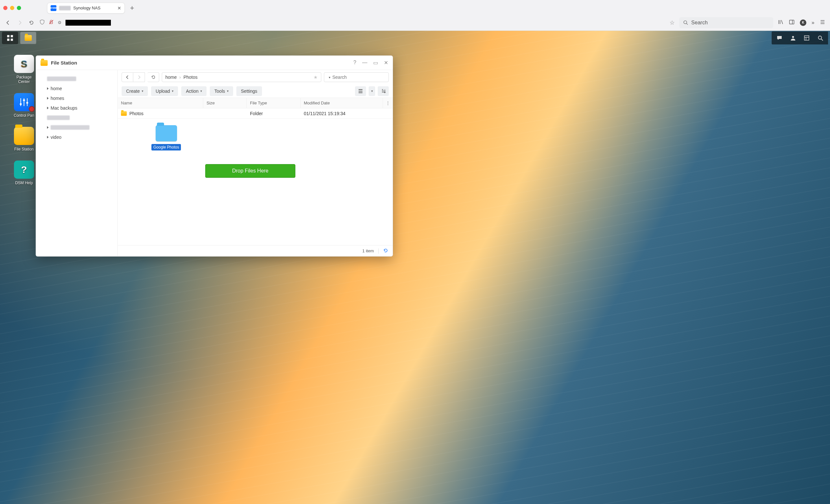 The image size is (830, 504). What do you see at coordinates (192, 91) in the screenshot?
I see `button-label: Action` at bounding box center [192, 91].